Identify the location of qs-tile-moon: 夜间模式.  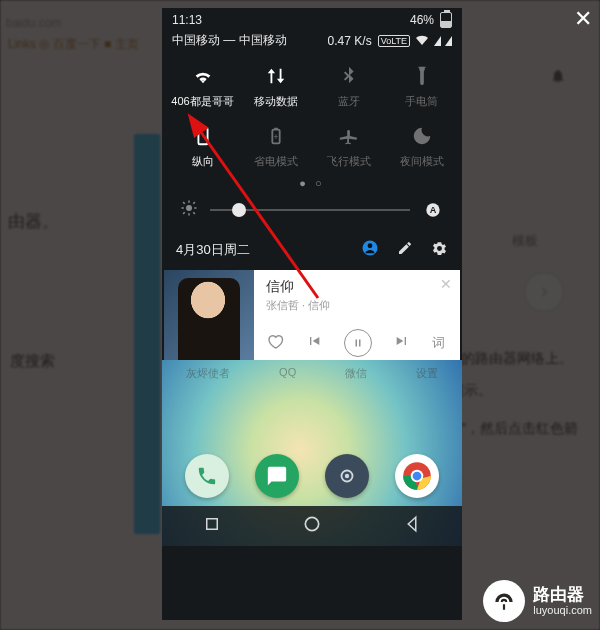
(422, 146).